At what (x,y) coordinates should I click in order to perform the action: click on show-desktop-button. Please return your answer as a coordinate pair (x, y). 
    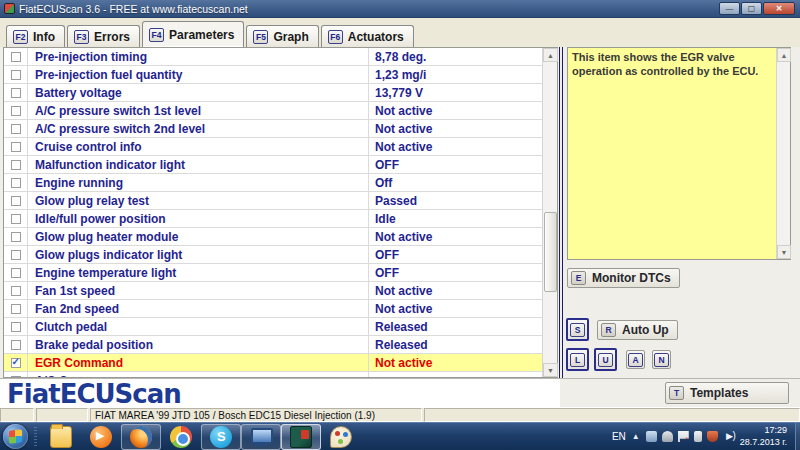
    Looking at the image, I should click on (798, 436).